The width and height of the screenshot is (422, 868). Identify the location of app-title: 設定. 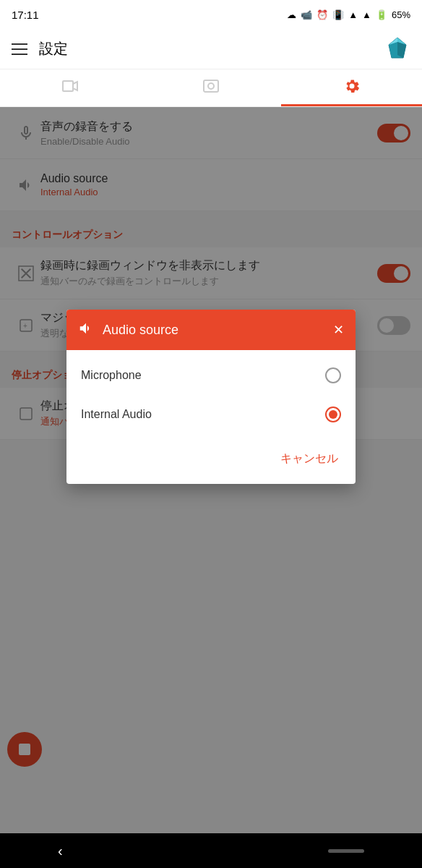
(53, 49).